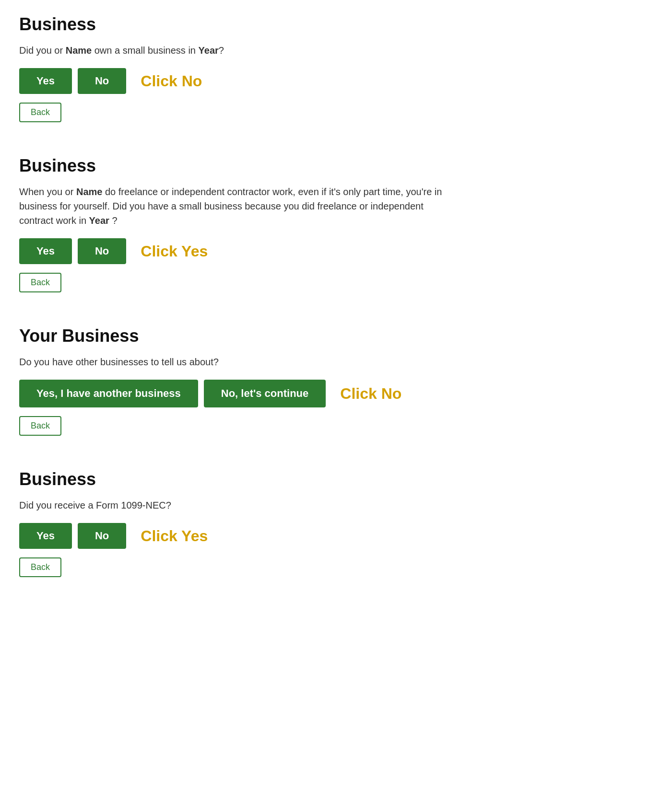 This screenshot has width=661, height=812. What do you see at coordinates (330, 81) in the screenshot?
I see `section-1-button-row: Yes No Click No` at bounding box center [330, 81].